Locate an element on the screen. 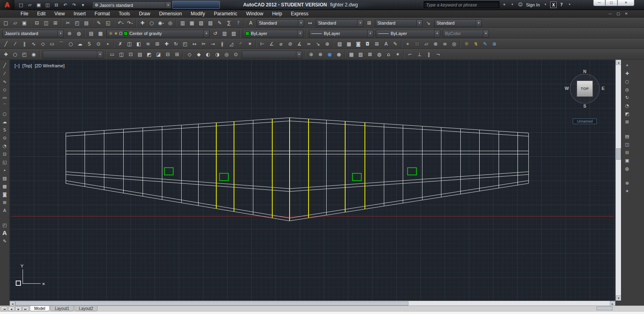  menu-format: Format is located at coordinates (102, 14).